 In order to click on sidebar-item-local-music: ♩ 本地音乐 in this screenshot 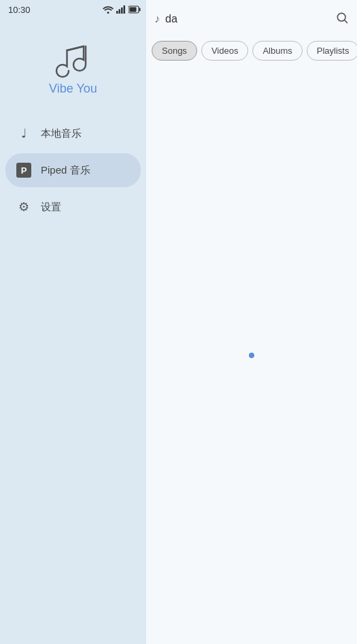, I will do `click(73, 133)`.